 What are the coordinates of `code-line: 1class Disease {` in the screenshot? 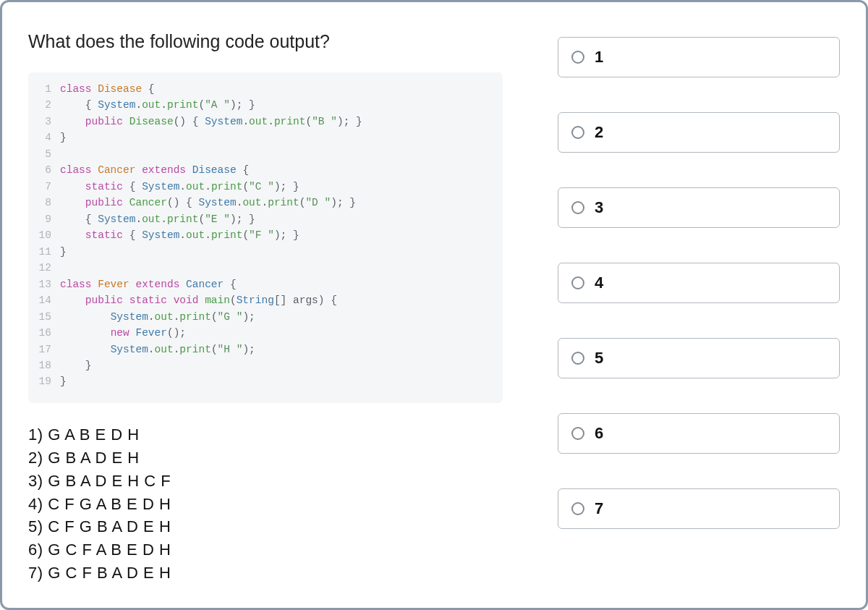 It's located at (265, 89).